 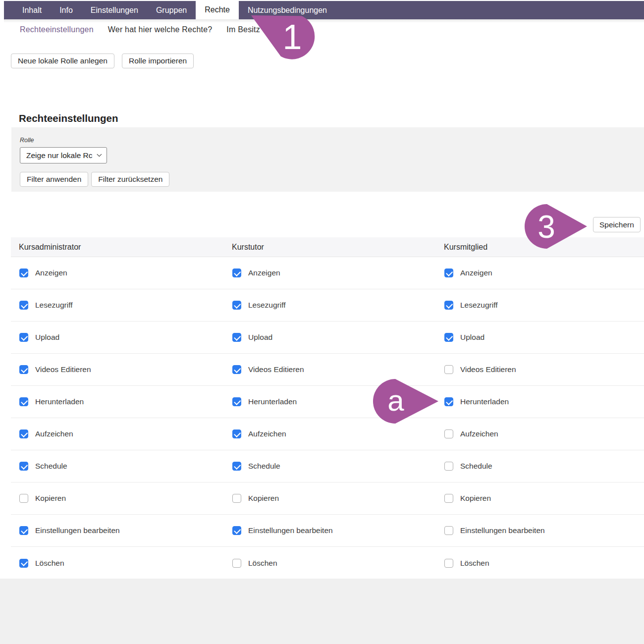 I want to click on cell-kurstutor-videos-editieren: Videos Editieren, so click(x=330, y=370).